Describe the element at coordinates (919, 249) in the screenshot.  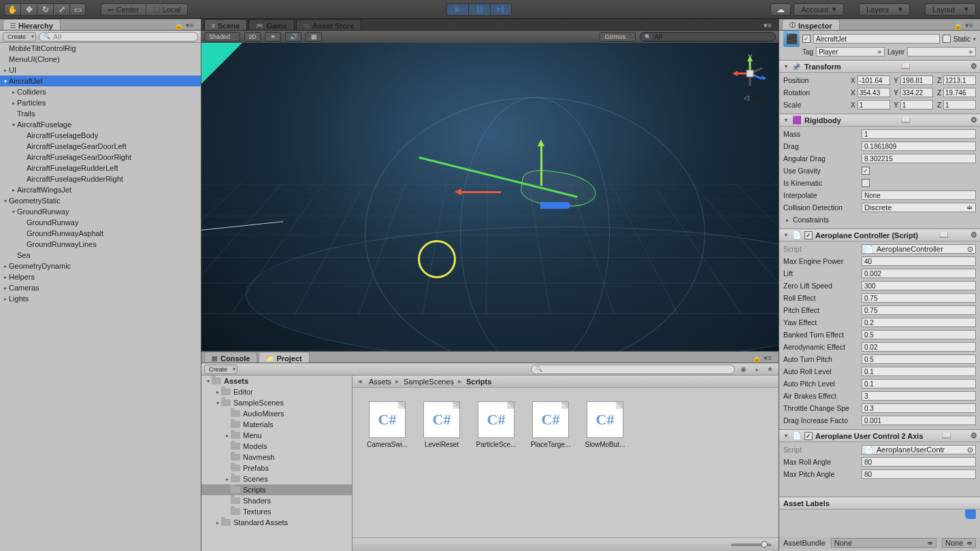
I see `script-ref-field: 📄AeroplaneController⊙` at that location.